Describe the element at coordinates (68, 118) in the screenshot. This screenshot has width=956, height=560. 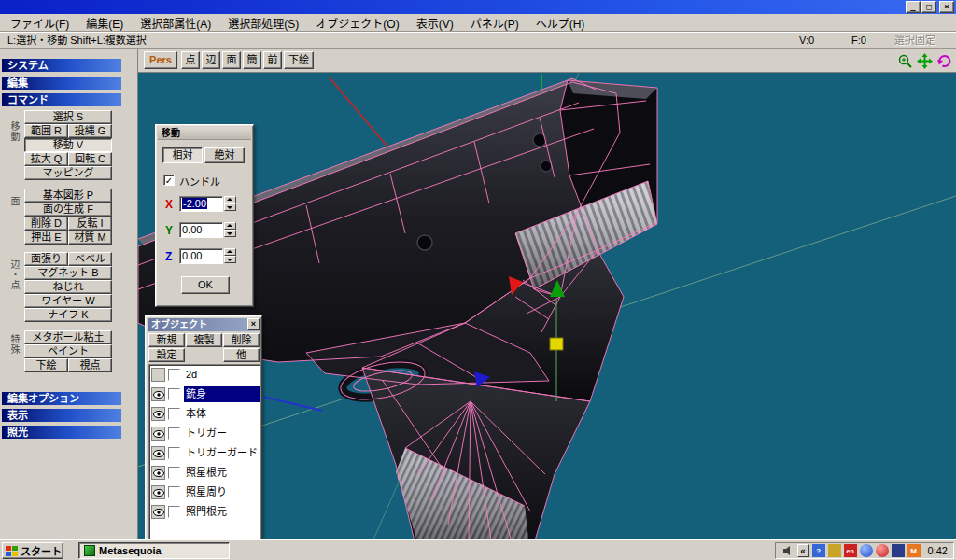
I see `tool-select-button: 選択 S` at that location.